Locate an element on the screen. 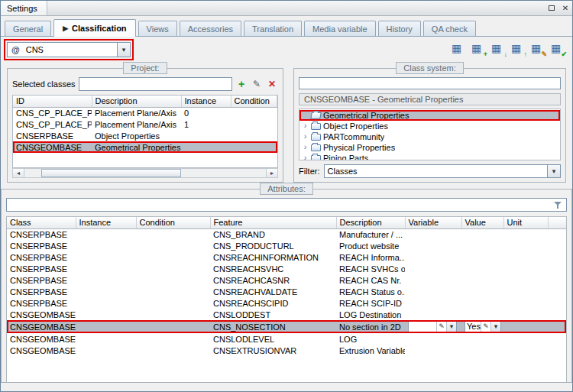 The image size is (573, 392). tree-item: ›Piping Parts is located at coordinates (429, 157).